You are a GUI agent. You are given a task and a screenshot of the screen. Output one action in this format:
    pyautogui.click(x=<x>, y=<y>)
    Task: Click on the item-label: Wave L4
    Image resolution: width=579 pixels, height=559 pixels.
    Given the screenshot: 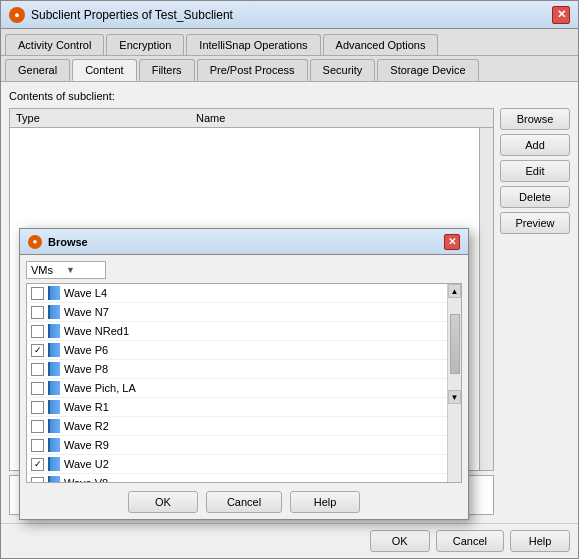 What is the action you would take?
    pyautogui.click(x=86, y=293)
    